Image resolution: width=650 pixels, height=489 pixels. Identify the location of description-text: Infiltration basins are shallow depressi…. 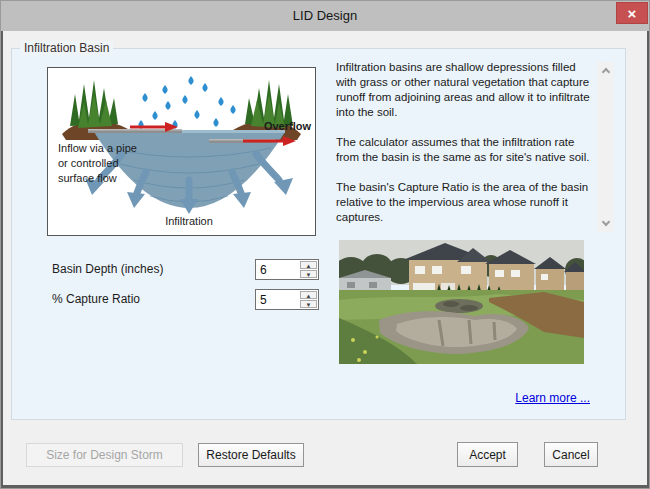
(465, 148).